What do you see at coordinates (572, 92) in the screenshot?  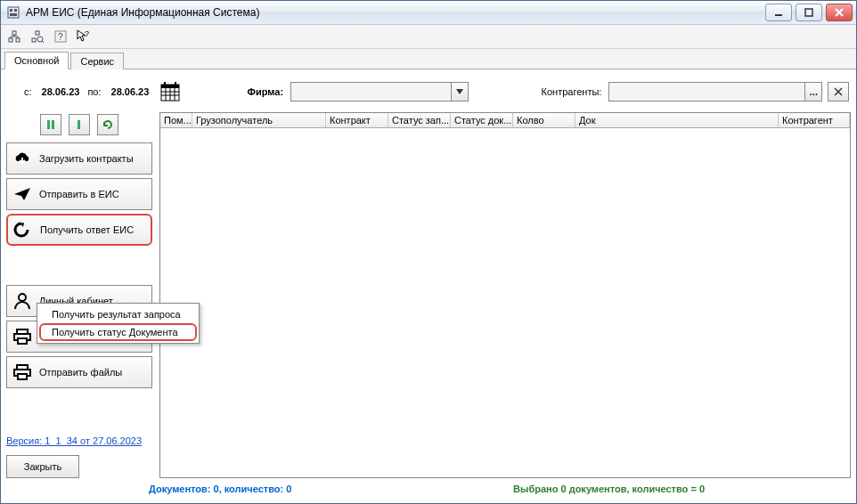 I see `kagent-label: Контрагенты:` at bounding box center [572, 92].